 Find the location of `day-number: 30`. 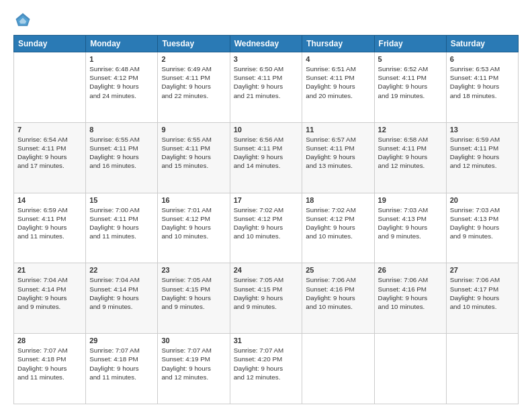

day-number: 30 is located at coordinates (193, 340).